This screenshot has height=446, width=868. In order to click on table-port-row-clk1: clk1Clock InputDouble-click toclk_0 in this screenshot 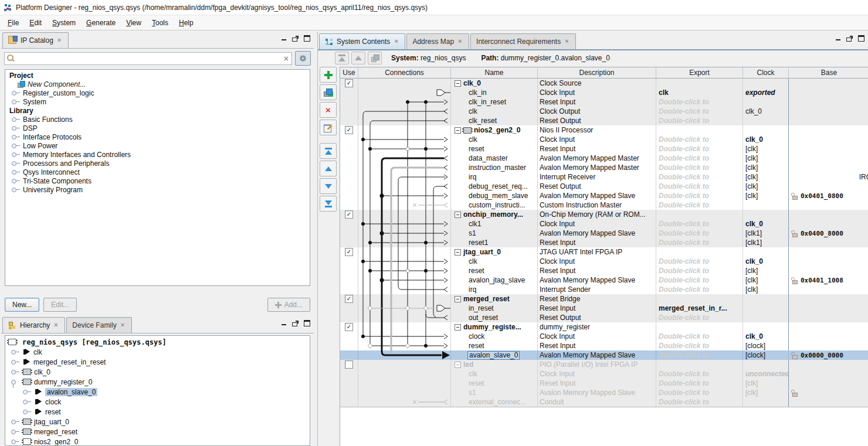, I will do `click(604, 224)`.